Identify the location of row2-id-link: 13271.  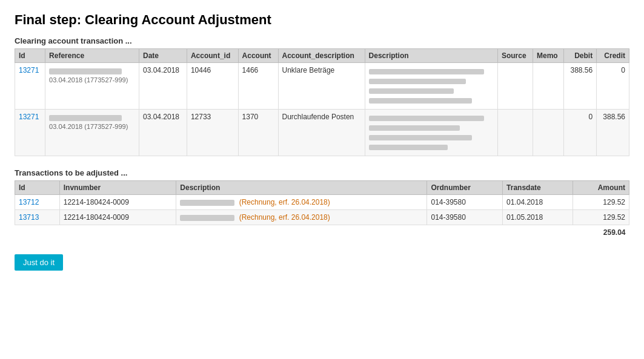
(29, 117).